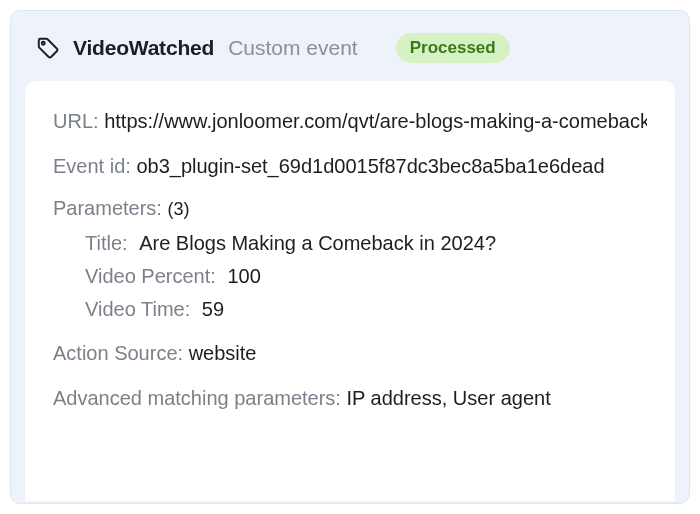 The image size is (700, 514). What do you see at coordinates (197, 398) in the screenshot?
I see `advanced-matching-label: Advanced matching parameters:` at bounding box center [197, 398].